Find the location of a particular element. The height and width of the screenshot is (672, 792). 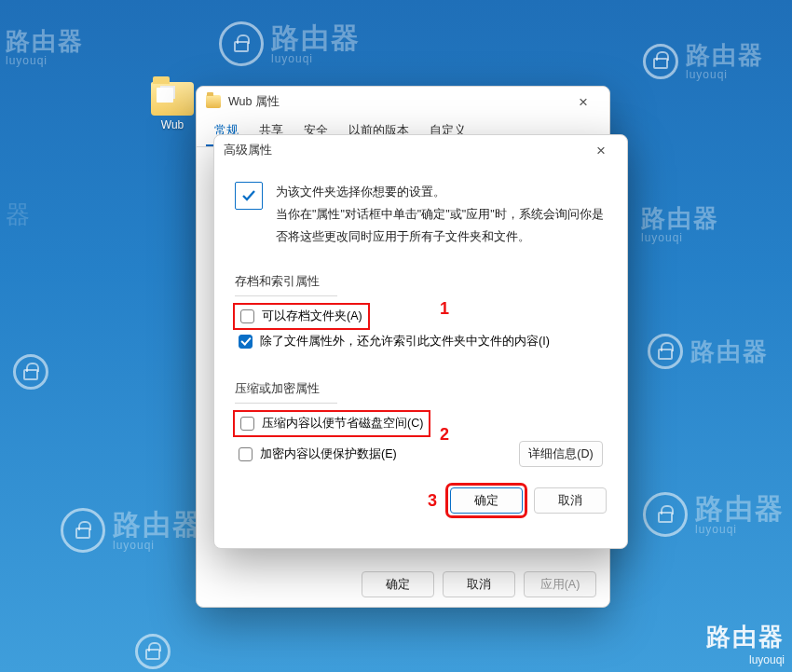

checkbox-encrypt is located at coordinates (246, 455).